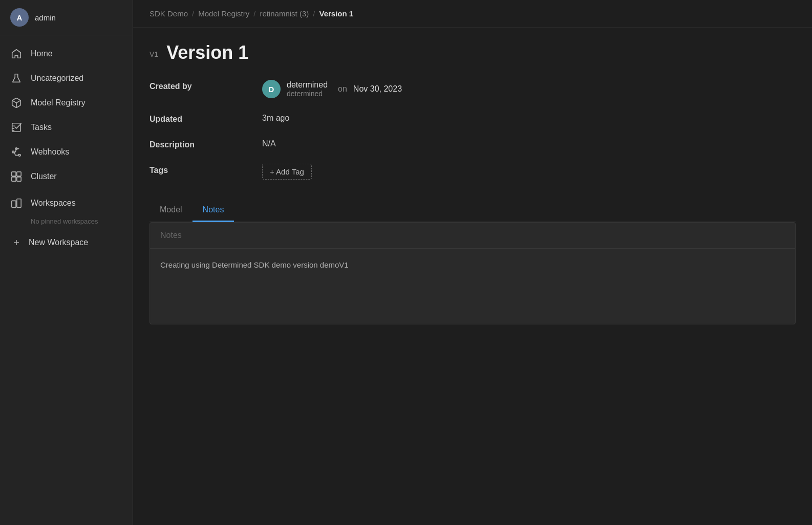 The image size is (812, 525). Describe the element at coordinates (224, 13) in the screenshot. I see `breadcrumb-model-registry: Model Registry` at that location.